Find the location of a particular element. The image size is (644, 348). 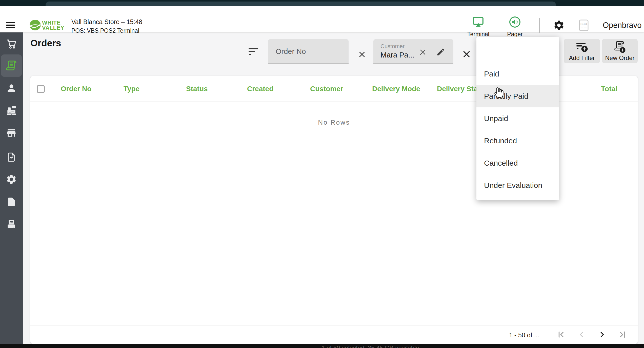

self-checkout-icon: SCO is located at coordinates (584, 25).